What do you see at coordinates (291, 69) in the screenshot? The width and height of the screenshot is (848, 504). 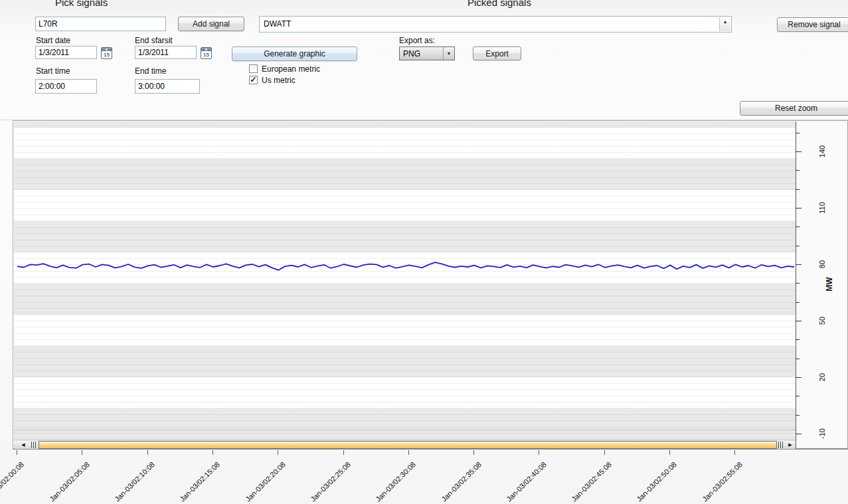 I see `european-metric-label: European metric` at bounding box center [291, 69].